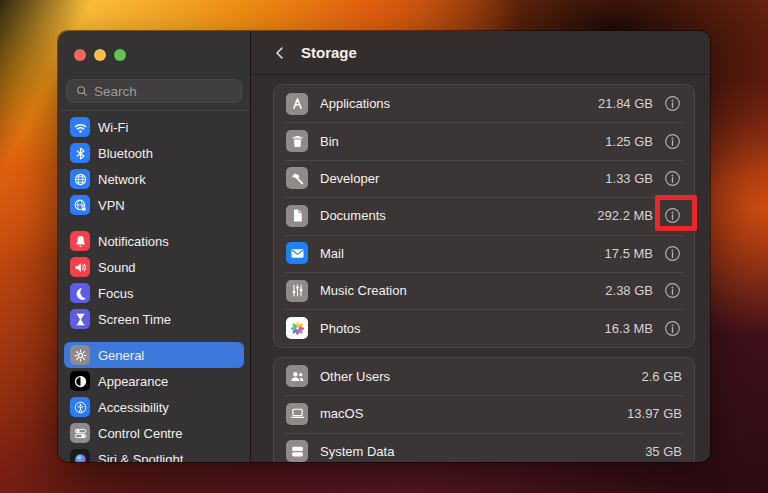 The width and height of the screenshot is (768, 493). I want to click on sliders-icon, so click(297, 291).